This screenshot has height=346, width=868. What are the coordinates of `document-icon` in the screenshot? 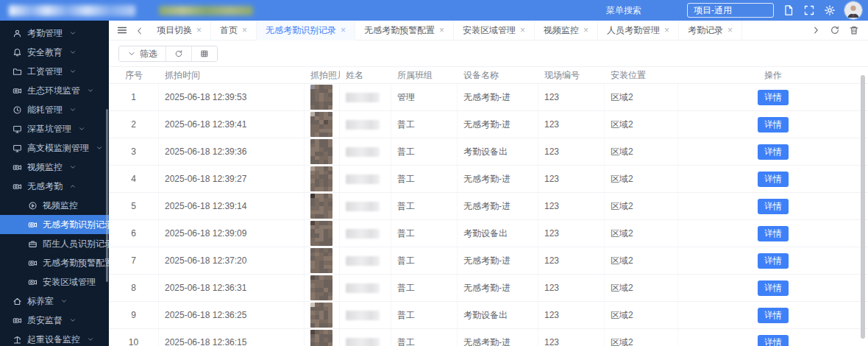 It's located at (789, 10).